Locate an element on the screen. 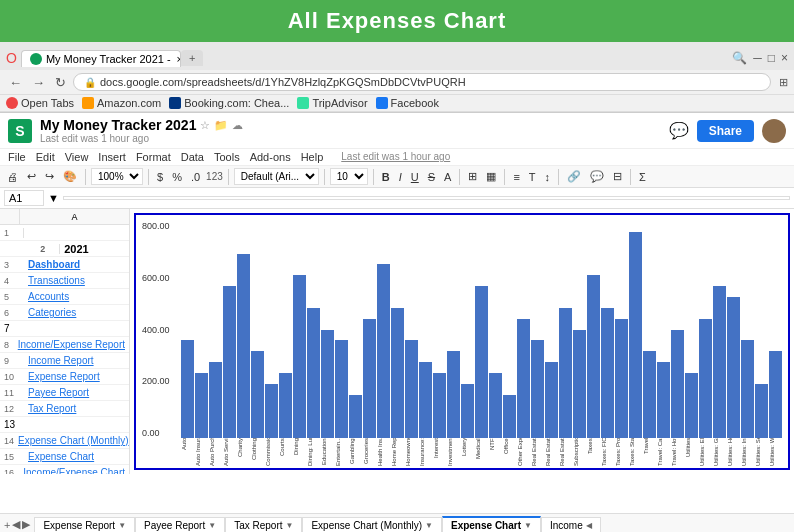 This screenshot has height=532, width=794. menu-data: Data is located at coordinates (192, 157).